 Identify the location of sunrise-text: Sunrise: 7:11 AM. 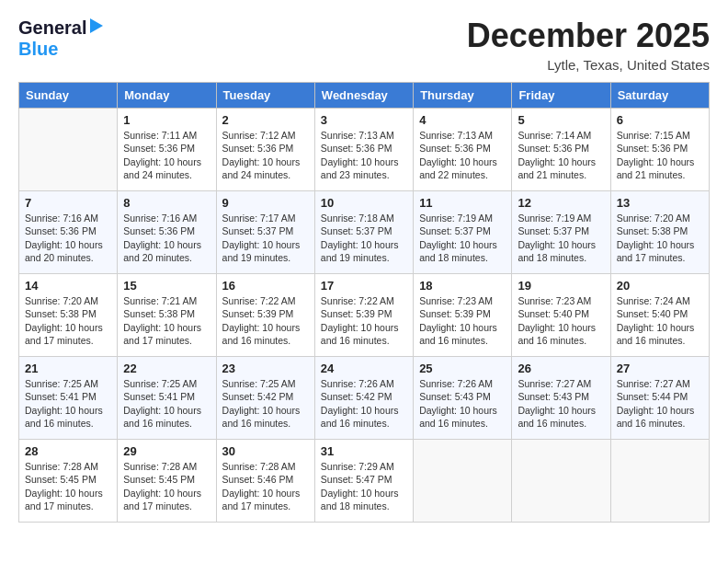
(160, 135).